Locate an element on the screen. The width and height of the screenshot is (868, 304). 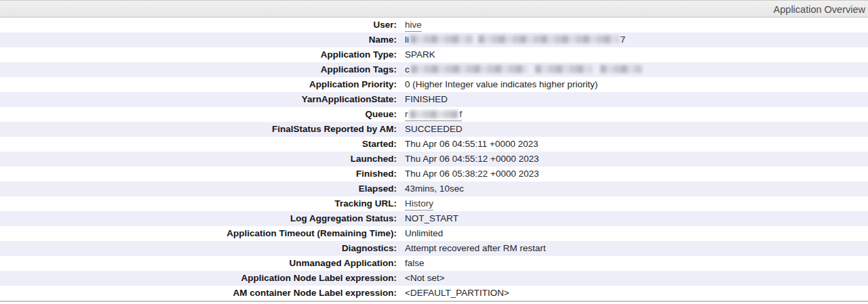
row-label: Application Node Label expression: is located at coordinates (198, 278).